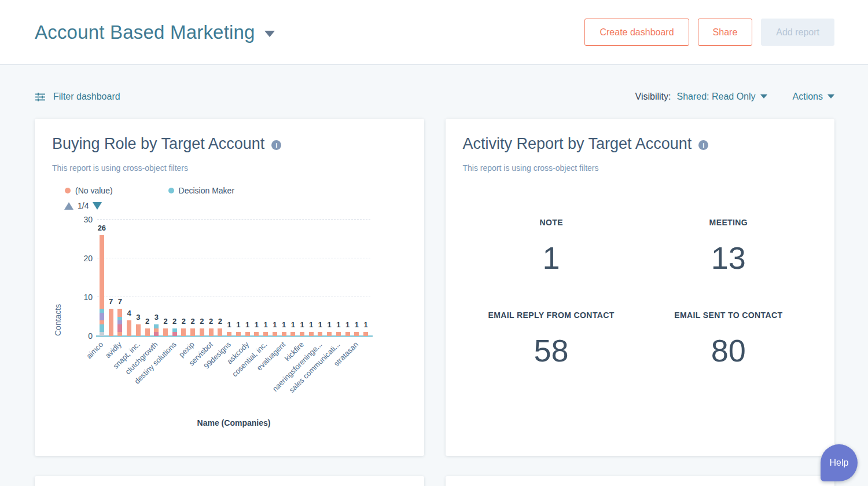  I want to click on create-dashboard-button: Create dashboard, so click(637, 32).